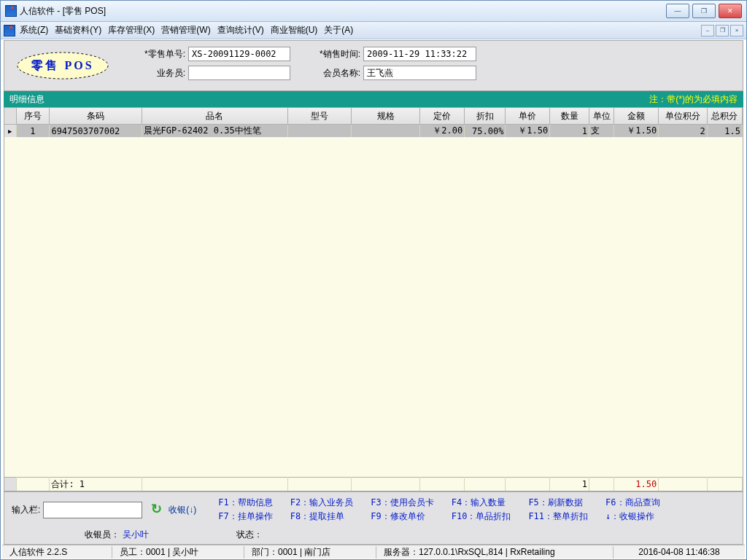 This screenshot has height=560, width=747. What do you see at coordinates (632, 503) in the screenshot?
I see `fkey-hint: F6：商品查询` at bounding box center [632, 503].